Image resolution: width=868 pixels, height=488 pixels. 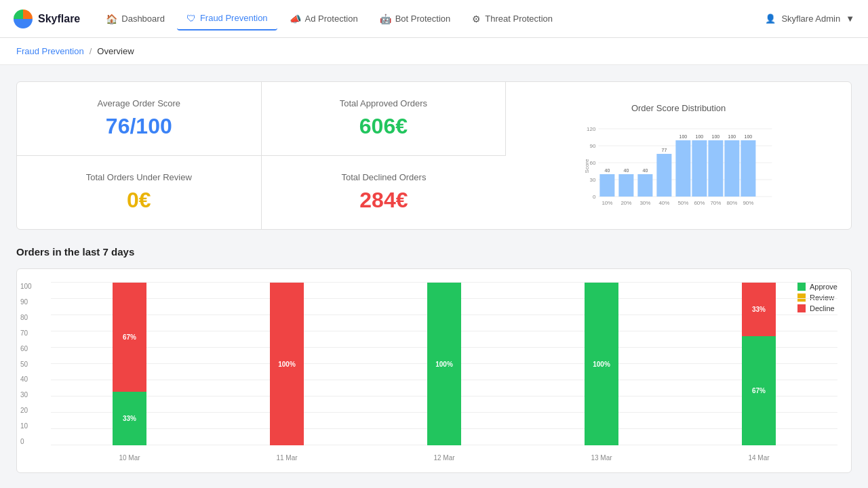 I want to click on bar-approve: 33%, so click(x=130, y=419).